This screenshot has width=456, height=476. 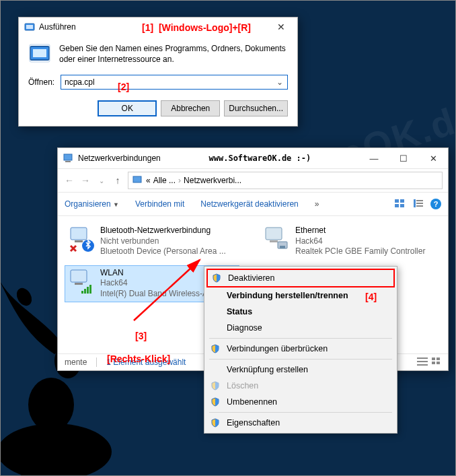 What do you see at coordinates (301, 370) in the screenshot?
I see `ctx-shortcut: Verknüpfung erstellen` at bounding box center [301, 370].